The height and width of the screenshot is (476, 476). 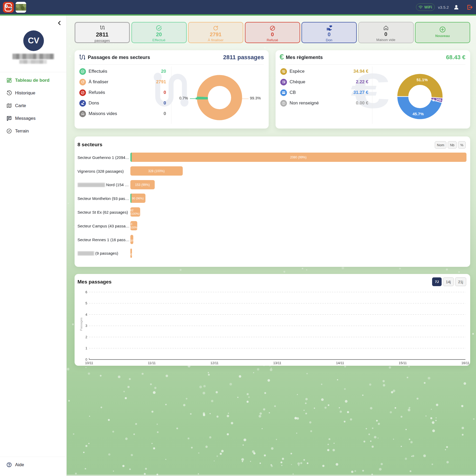 What do you see at coordinates (86, 292) in the screenshot?
I see `svg-text: 6` at bounding box center [86, 292].